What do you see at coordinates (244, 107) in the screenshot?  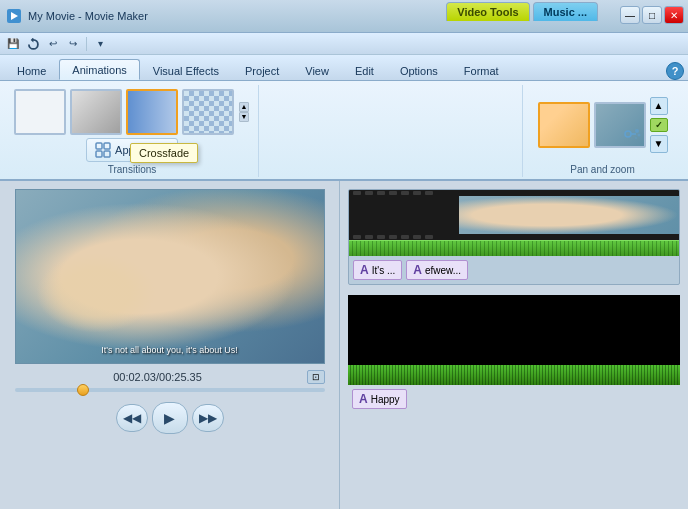 I see `scroll-up-button: ▲` at bounding box center [244, 107].